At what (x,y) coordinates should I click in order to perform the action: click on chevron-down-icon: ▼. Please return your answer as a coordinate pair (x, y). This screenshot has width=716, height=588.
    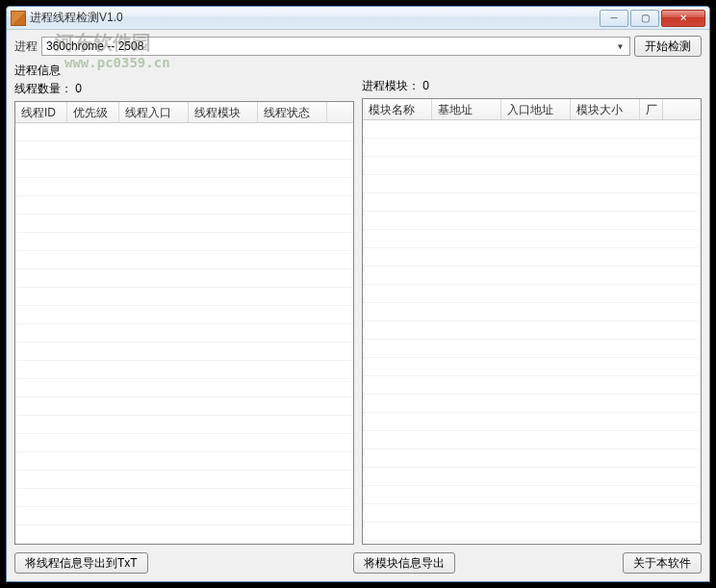
    Looking at the image, I should click on (620, 46).